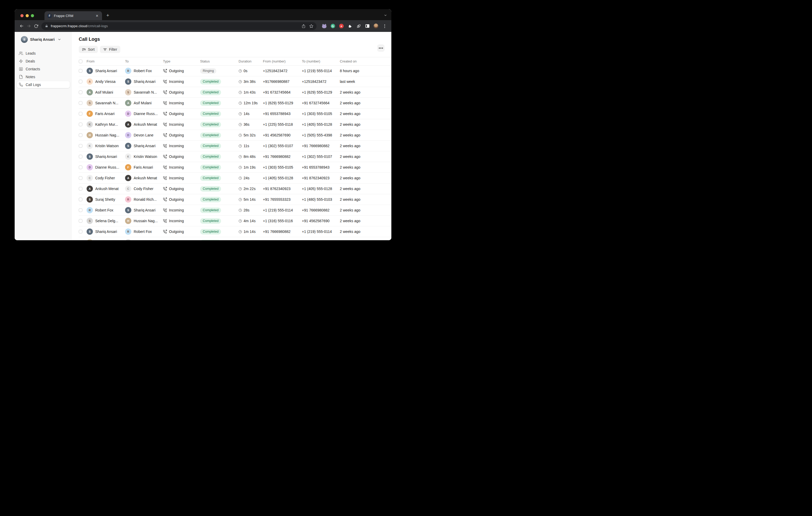 This screenshot has width=812, height=516. I want to click on filter-icon, so click(105, 50).